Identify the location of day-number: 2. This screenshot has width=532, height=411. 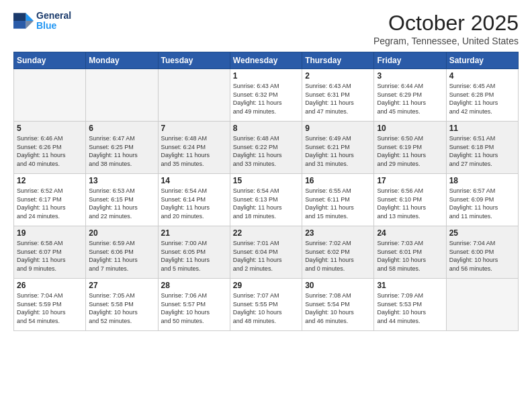
(338, 76).